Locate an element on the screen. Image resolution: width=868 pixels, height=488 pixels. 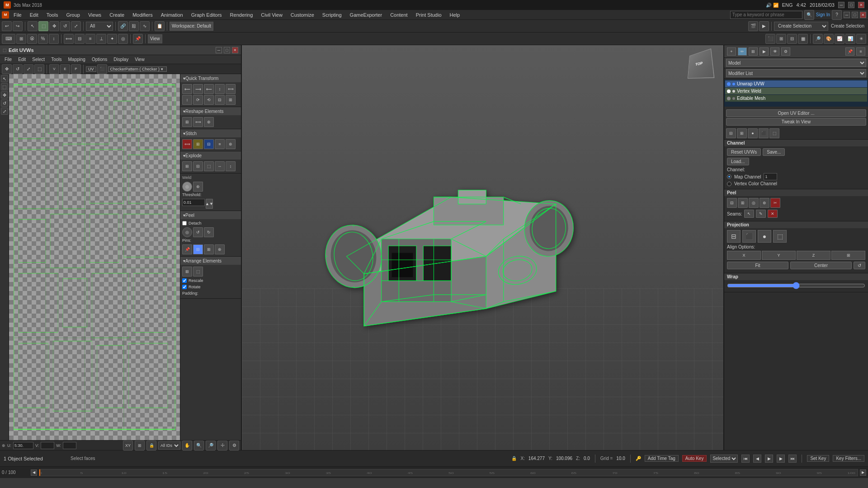
uv-close-button: ✕ is located at coordinates (235, 50).